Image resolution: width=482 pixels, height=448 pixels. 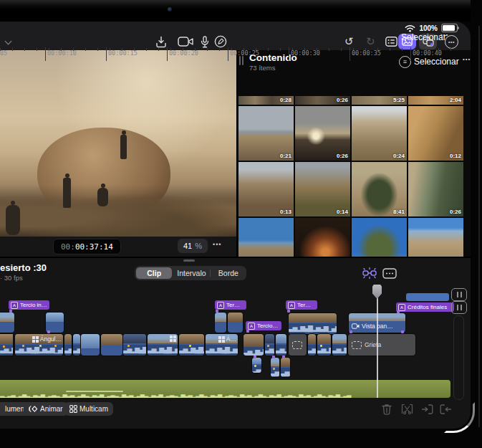 What do you see at coordinates (399, 212) in the screenshot?
I see `clip-duration: 8:41` at bounding box center [399, 212].